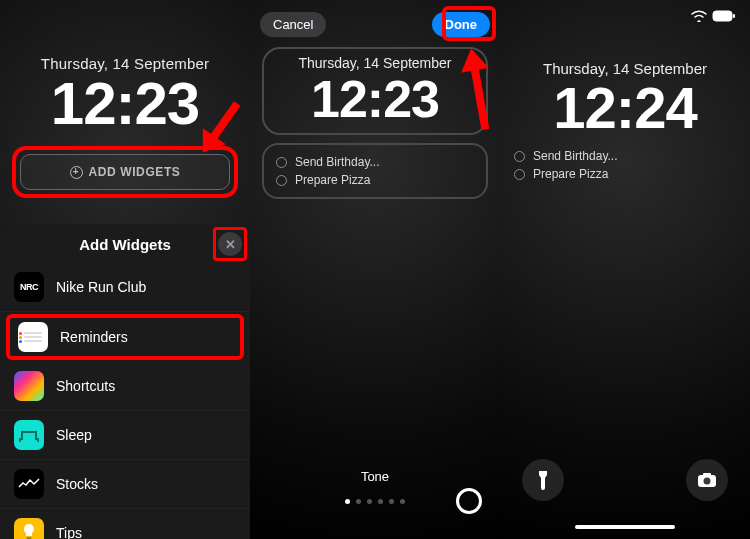 The image size is (750, 539). I want to click on tips-icon, so click(29, 528).